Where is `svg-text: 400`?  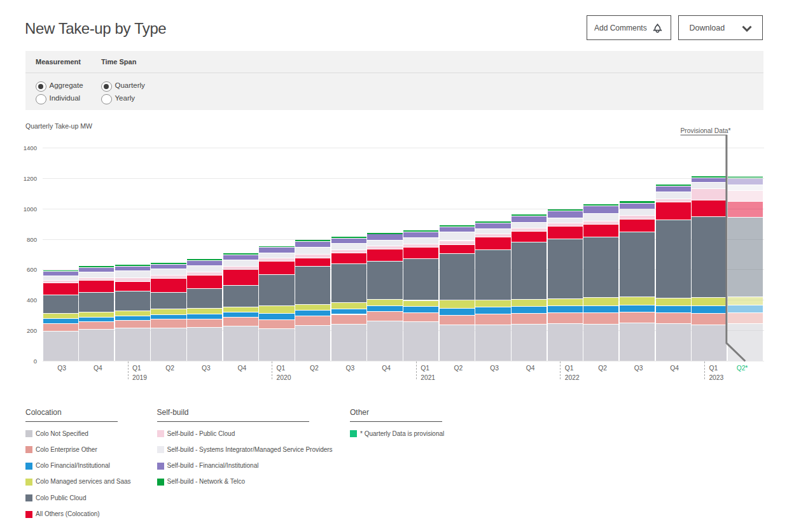 svg-text: 400 is located at coordinates (32, 300).